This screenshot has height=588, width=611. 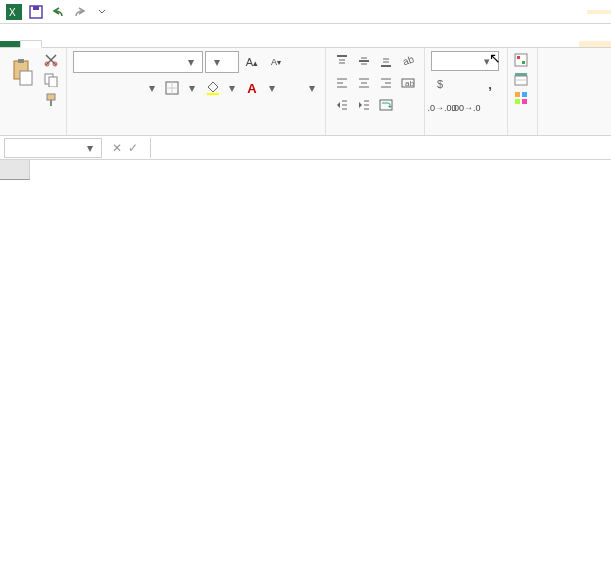 I want to click on comma-button: ,, so click(x=490, y=84).